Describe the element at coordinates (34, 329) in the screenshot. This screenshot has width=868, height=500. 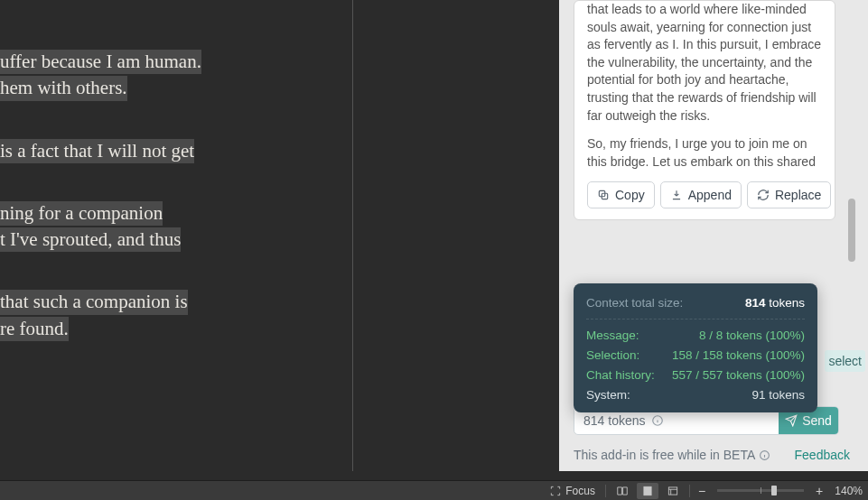
I see `doc-text-line: re found.` at that location.